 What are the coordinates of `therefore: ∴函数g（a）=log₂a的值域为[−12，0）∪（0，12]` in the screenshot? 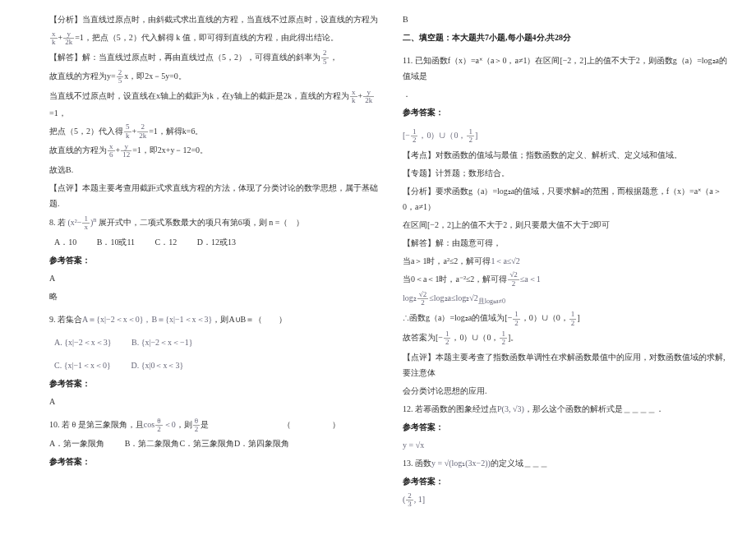 It's located at (567, 319).